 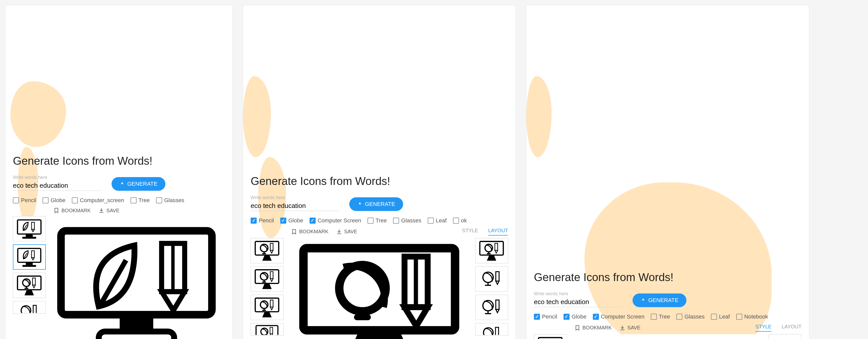 I want to click on layout-variants, so click(x=492, y=288).